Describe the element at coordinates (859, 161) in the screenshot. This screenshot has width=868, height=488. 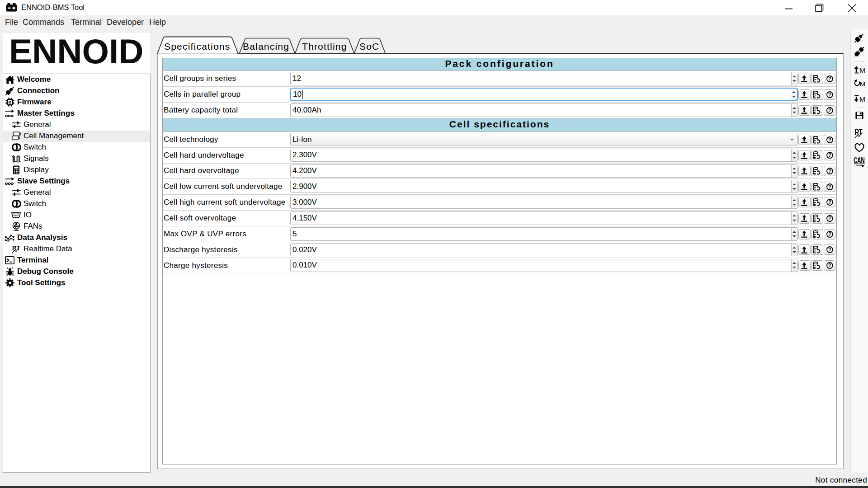
I see `svg-text: CAN` at that location.